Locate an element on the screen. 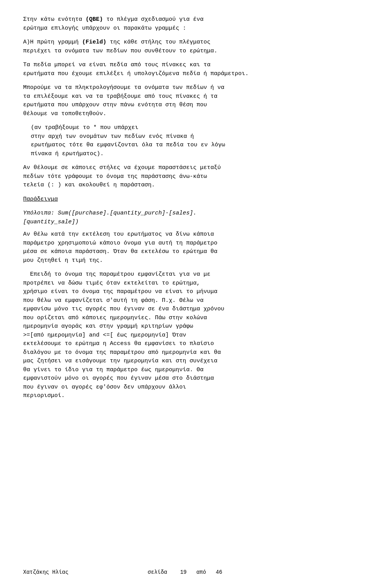  paragraph-5: (αν τραβήξουμε το * που υπάρχει στην αρχ… is located at coordinates (189, 141).